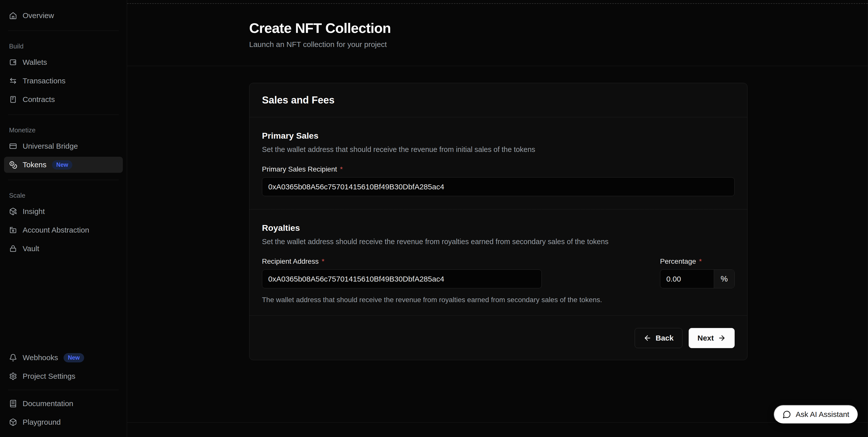 The width and height of the screenshot is (868, 437). Describe the element at coordinates (48, 404) in the screenshot. I see `sidebar-item-label: Documentation` at that location.